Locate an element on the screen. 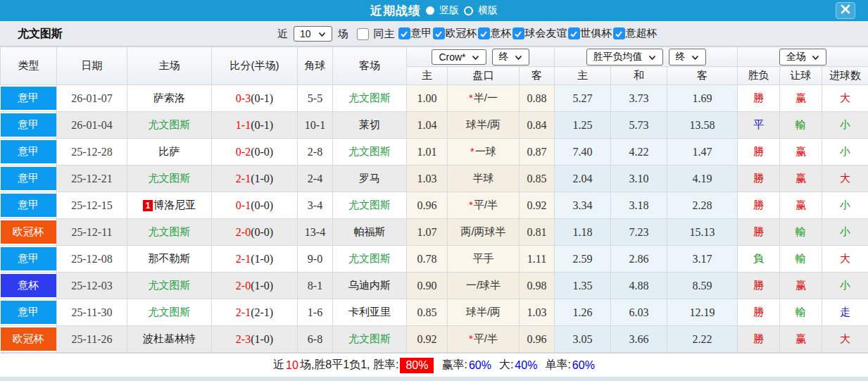  summary-bar: 近10场,胜8平1负1, 胜率: 80% 赢率:60% 大:40% 单率:60% is located at coordinates (434, 365).